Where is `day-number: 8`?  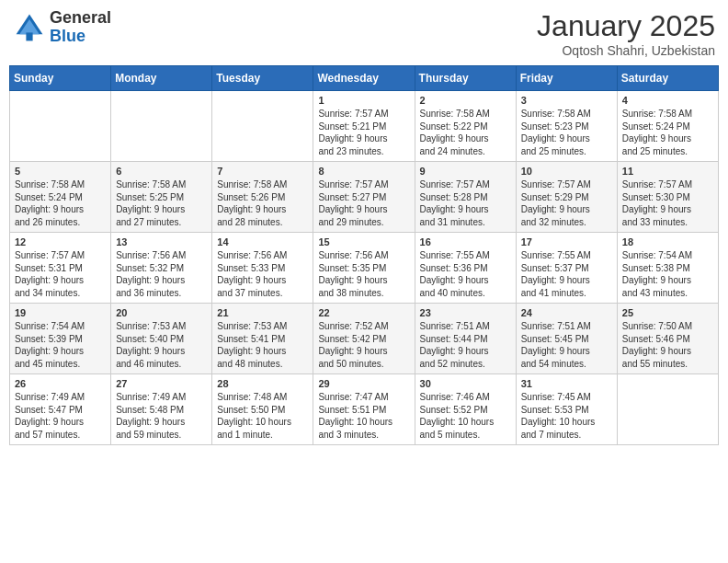 day-number: 8 is located at coordinates (364, 171).